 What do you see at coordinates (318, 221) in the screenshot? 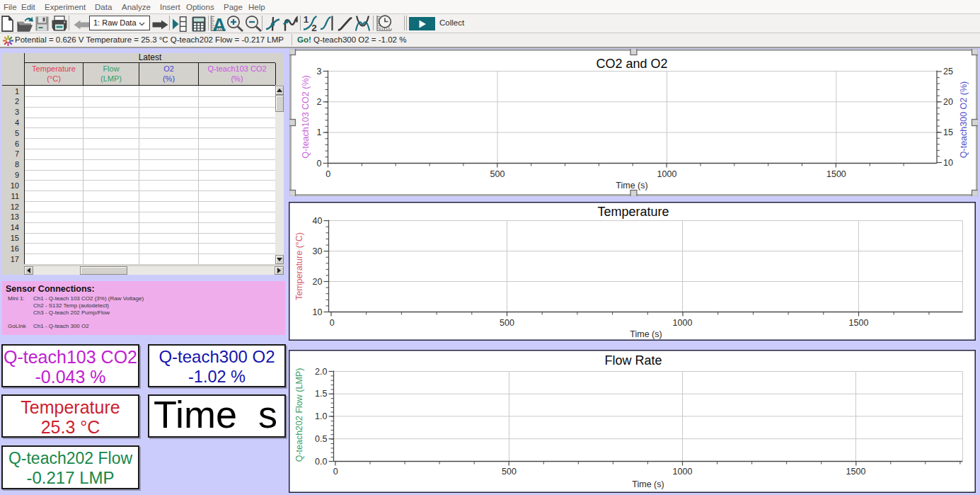
I see `svg-text: 40` at bounding box center [318, 221].